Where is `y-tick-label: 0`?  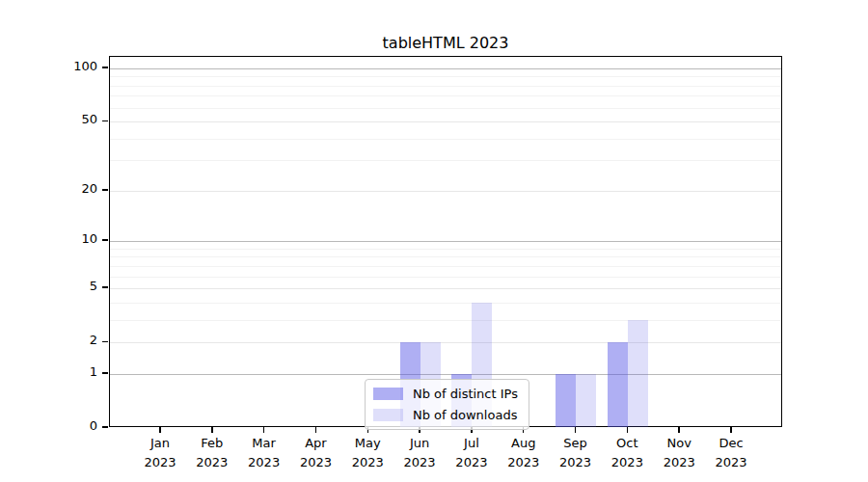
y-tick-label: 0 is located at coordinates (77, 426).